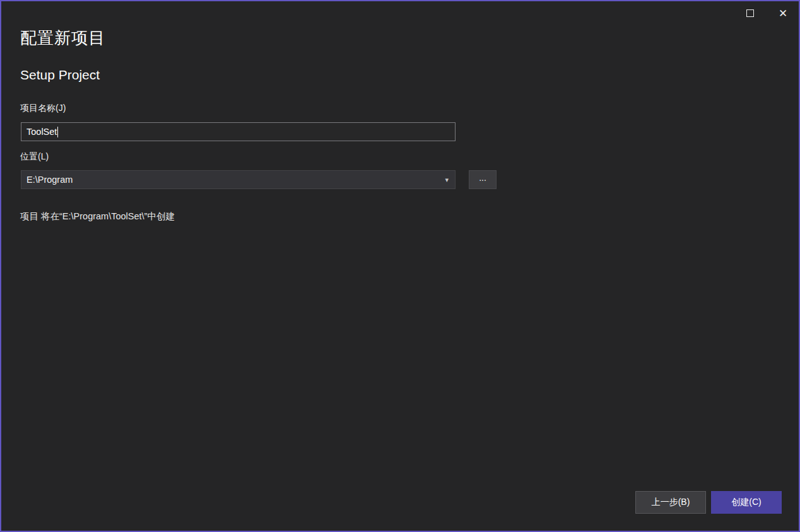 The image size is (800, 532). Describe the element at coordinates (746, 502) in the screenshot. I see `create-button: 创建(C)` at that location.